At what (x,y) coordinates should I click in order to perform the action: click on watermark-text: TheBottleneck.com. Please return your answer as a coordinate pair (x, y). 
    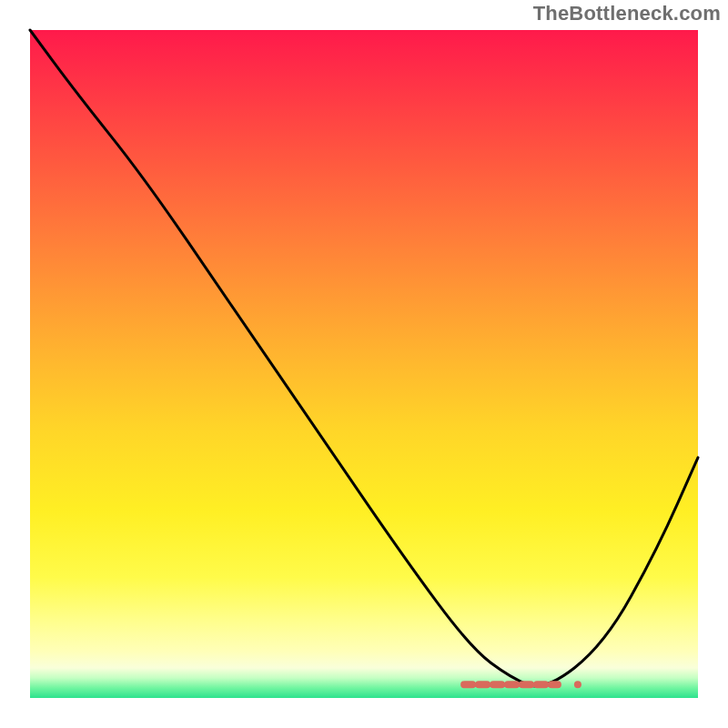
    Looking at the image, I should click on (627, 14).